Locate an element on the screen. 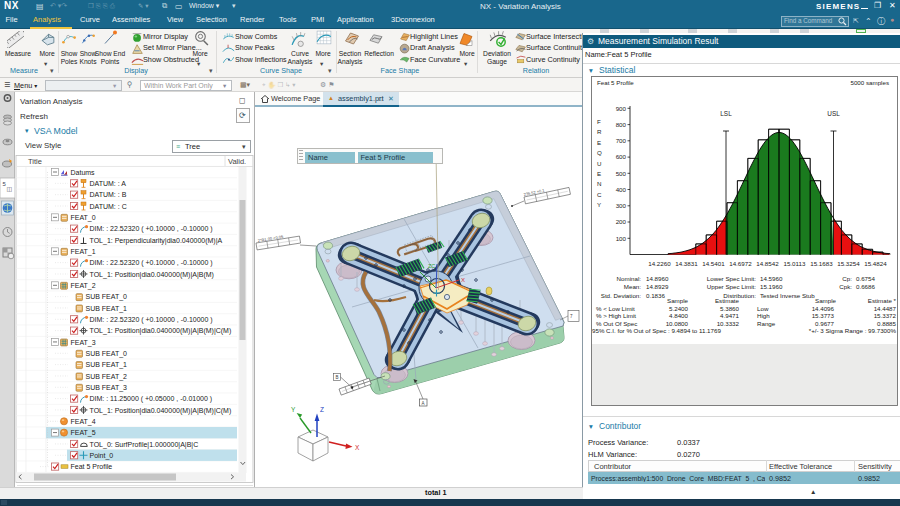 Image resolution: width=900 pixels, height=506 pixels. svg-text: 5000 samples is located at coordinates (870, 82).